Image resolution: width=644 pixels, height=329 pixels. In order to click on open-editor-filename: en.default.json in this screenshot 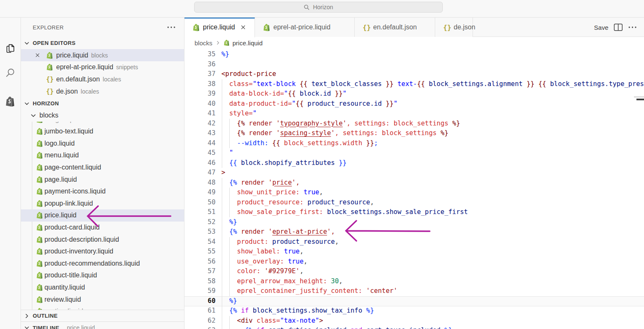, I will do `click(78, 79)`.